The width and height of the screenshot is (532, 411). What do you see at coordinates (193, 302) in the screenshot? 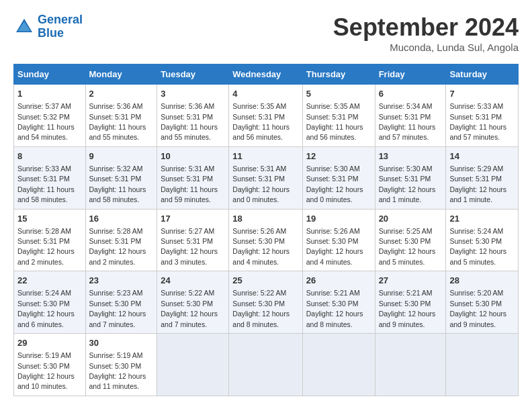
I see `calendar-cell: 24 Sunrise: 5:22 AMSunset: 5:30 PMDaylig…` at bounding box center [193, 302].